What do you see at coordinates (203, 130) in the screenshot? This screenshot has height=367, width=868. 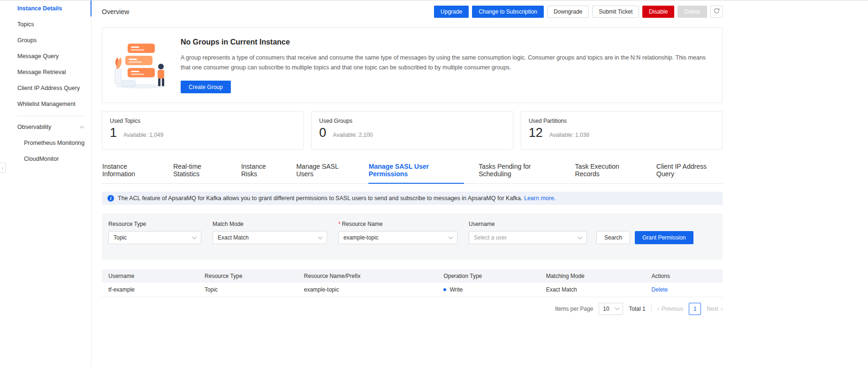 I see `stat-card-used-topics: Used Topics 1 Available: 1,049` at bounding box center [203, 130].